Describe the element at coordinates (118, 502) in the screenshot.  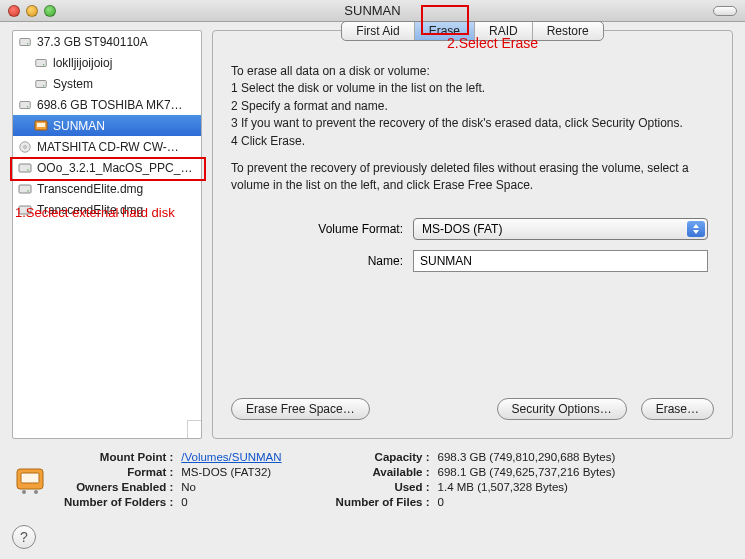
I see `num-folders-label: Number of Folders :` at that location.